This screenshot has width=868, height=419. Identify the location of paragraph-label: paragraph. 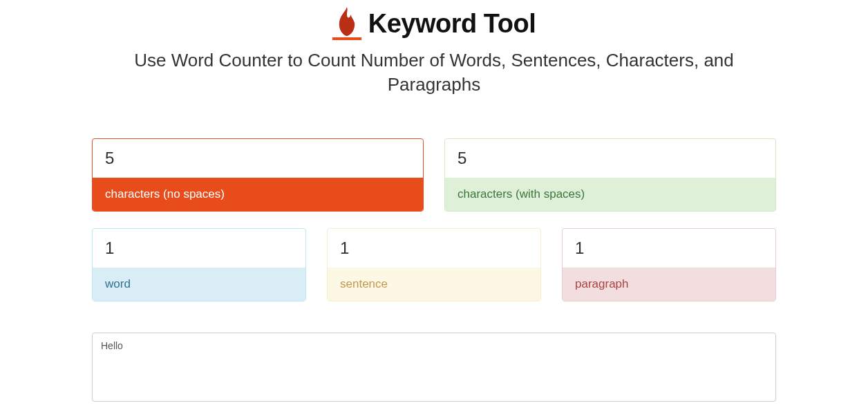
(669, 284).